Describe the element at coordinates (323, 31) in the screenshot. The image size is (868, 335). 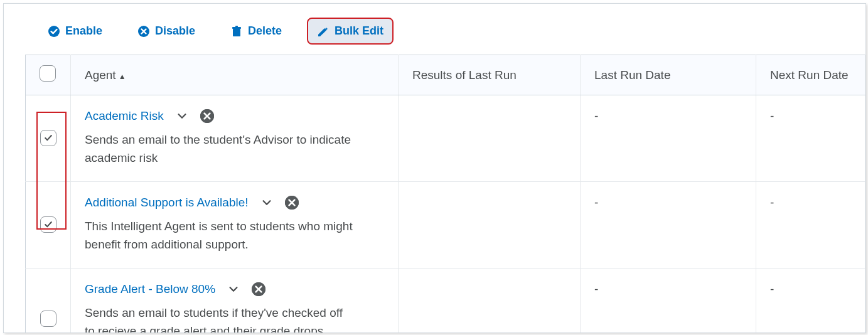
I see `pencil-double-icon` at that location.